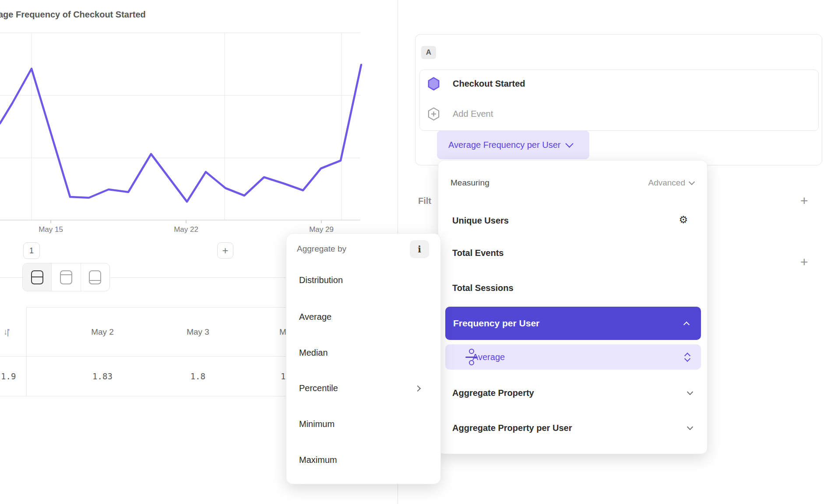 Image resolution: width=831 pixels, height=504 pixels. Describe the element at coordinates (321, 230) in the screenshot. I see `x-axis-label: May 29` at that location.